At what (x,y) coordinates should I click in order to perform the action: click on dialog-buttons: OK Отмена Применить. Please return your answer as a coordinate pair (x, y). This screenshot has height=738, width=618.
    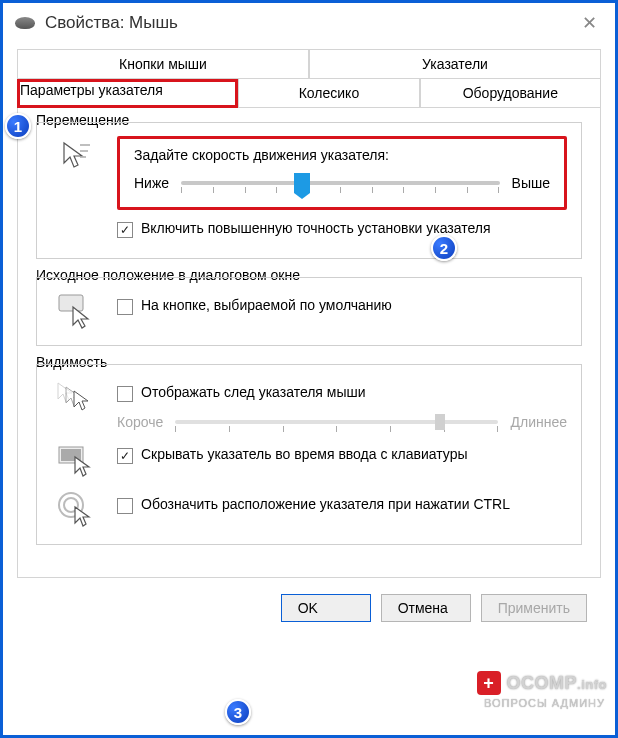
    Looking at the image, I should click on (309, 602).